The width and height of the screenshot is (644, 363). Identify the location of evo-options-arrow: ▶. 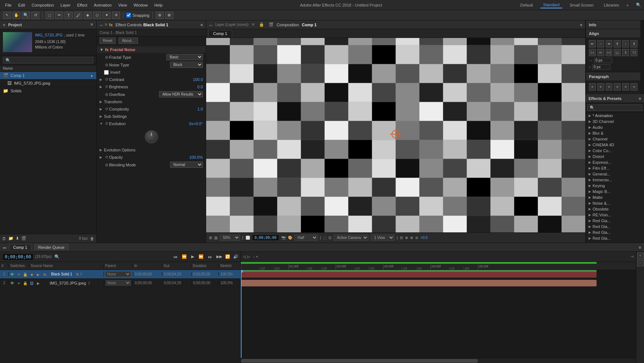
(102, 150).